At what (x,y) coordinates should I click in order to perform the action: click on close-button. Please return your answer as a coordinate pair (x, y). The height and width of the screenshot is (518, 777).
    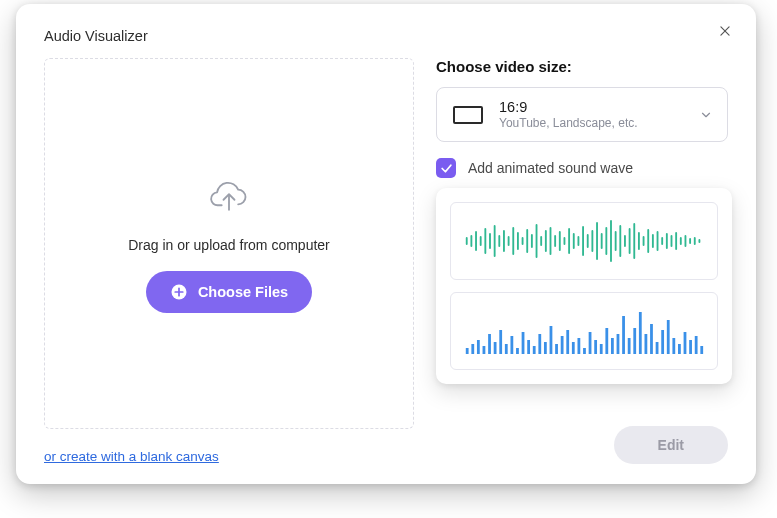
    Looking at the image, I should click on (725, 31).